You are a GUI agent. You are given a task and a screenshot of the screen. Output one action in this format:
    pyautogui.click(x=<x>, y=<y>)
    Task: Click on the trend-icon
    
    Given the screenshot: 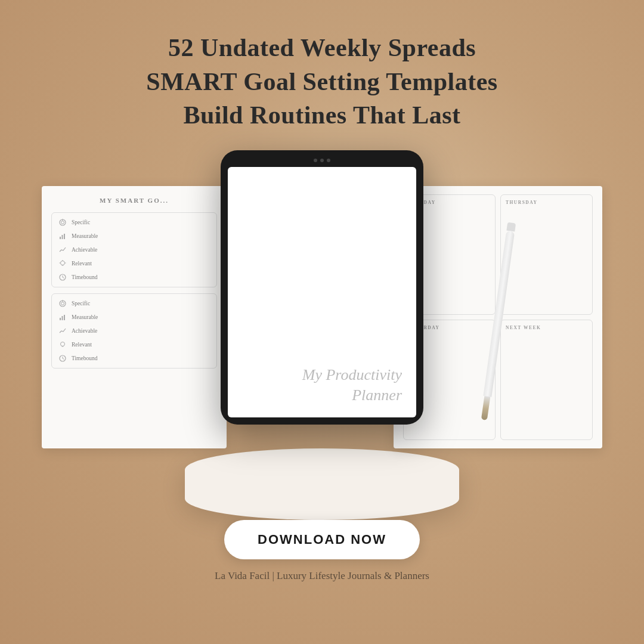 What is the action you would take?
    pyautogui.click(x=63, y=250)
    